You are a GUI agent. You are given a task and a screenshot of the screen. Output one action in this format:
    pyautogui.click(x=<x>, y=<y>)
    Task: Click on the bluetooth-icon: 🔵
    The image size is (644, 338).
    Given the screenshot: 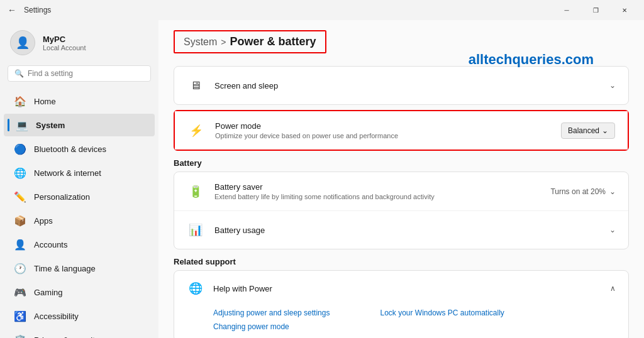 What is the action you would take?
    pyautogui.click(x=20, y=149)
    